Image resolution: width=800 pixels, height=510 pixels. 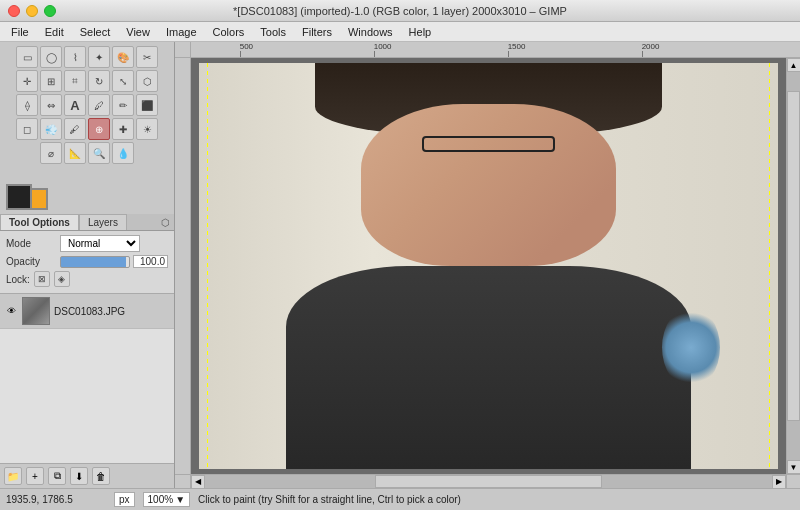 What do you see at coordinates (51, 129) in the screenshot?
I see `tool-airbrush: 💨` at bounding box center [51, 129].